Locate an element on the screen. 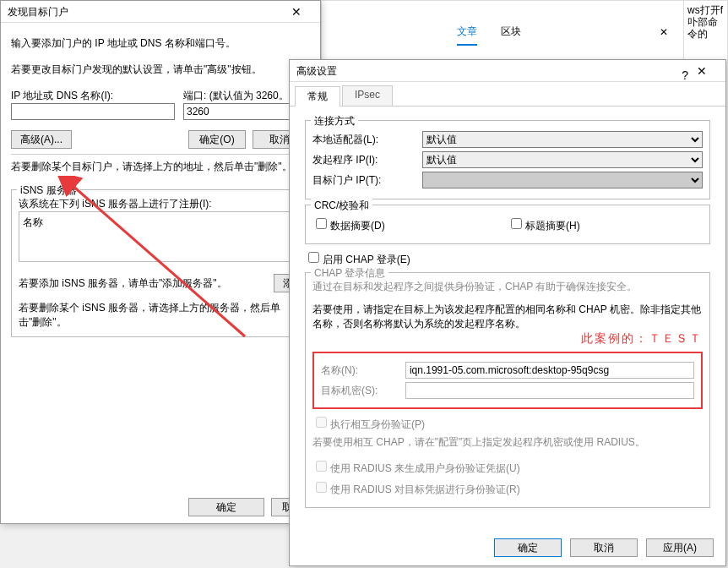 The width and height of the screenshot is (728, 568). data-digest-checkbox is located at coordinates (321, 223).